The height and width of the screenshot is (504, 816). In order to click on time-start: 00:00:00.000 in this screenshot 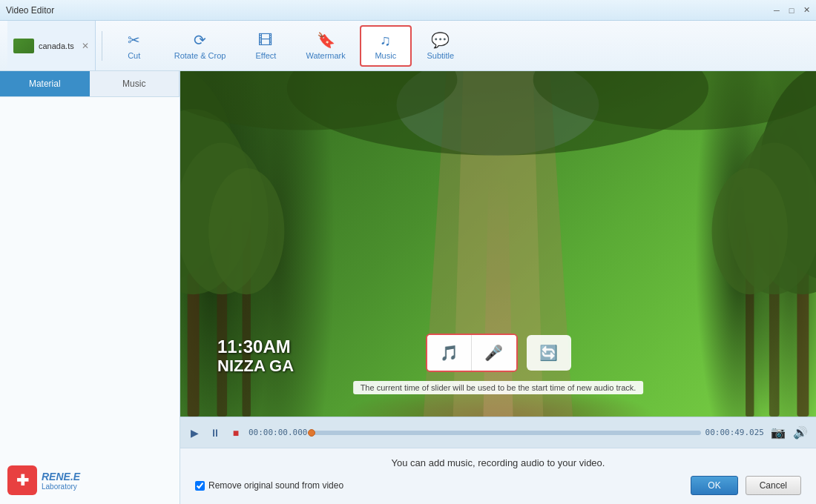, I will do `click(277, 433)`.